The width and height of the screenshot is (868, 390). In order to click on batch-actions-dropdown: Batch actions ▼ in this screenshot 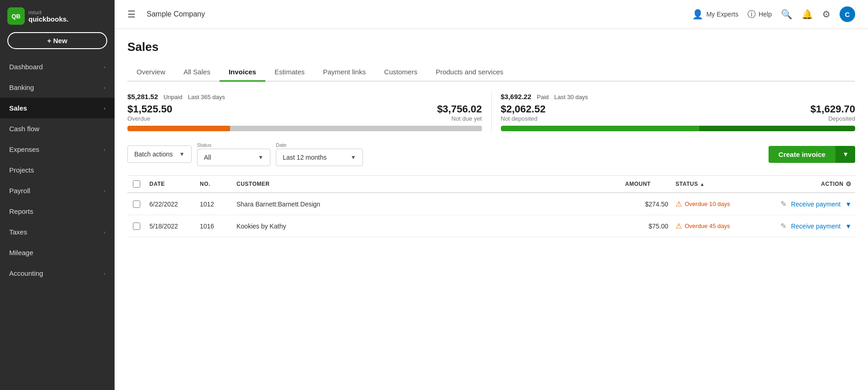, I will do `click(159, 154)`.